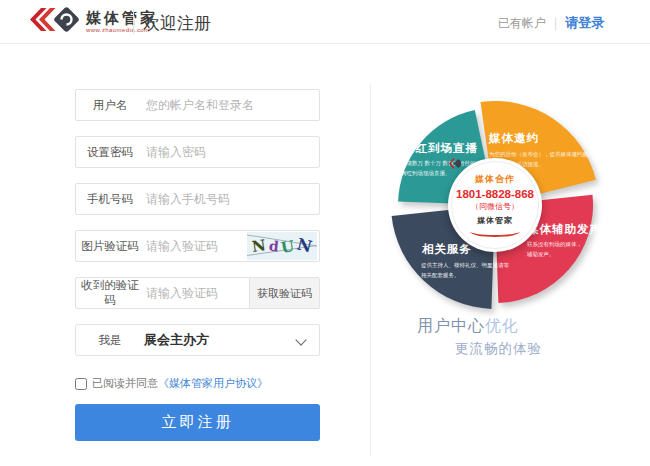 The image size is (650, 466). Describe the element at coordinates (495, 220) in the screenshot. I see `contact-brand-name: 媒体管家` at that location.